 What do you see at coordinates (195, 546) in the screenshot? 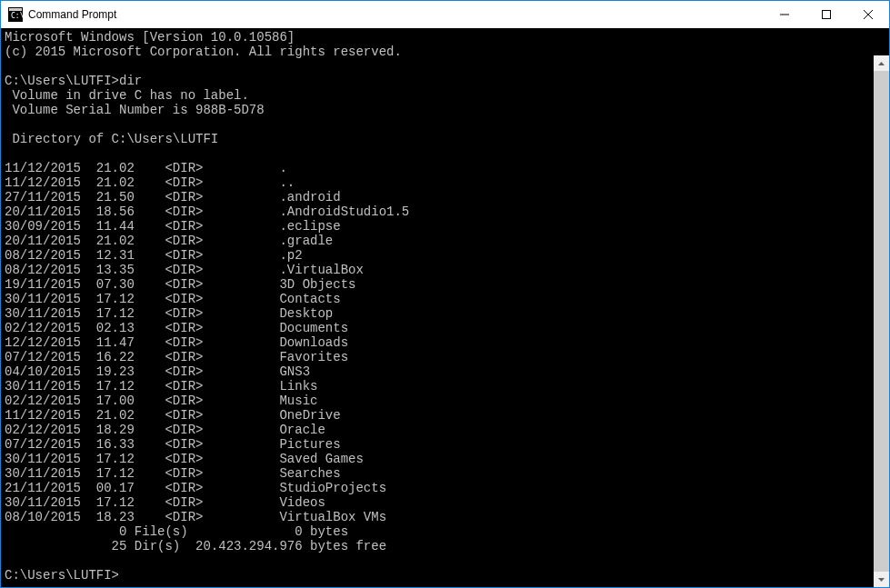
I see `summary-dirs: 25 Dir(s) 20.423.294.976 bytes free` at bounding box center [195, 546].